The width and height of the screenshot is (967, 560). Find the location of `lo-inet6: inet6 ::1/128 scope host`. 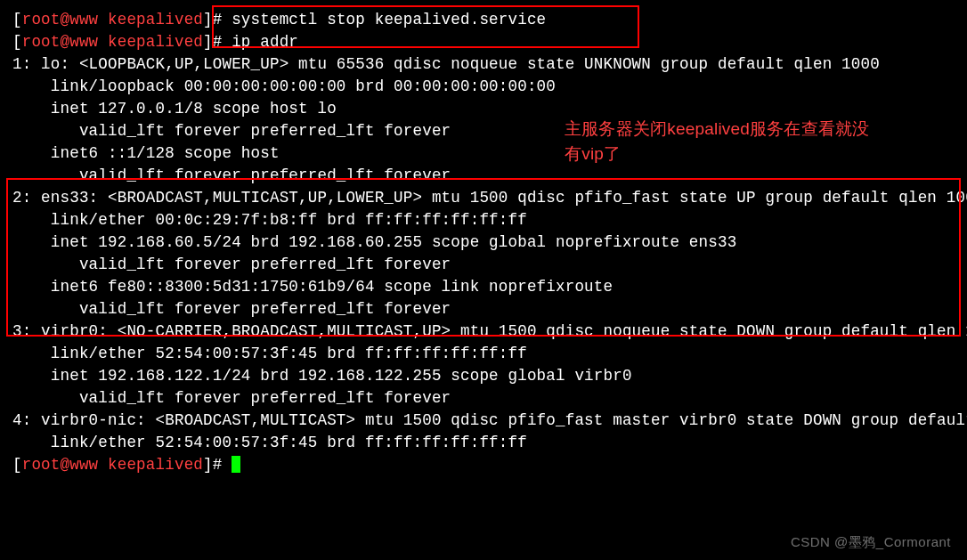

lo-inet6: inet6 ::1/128 scope host is located at coordinates (490, 153).